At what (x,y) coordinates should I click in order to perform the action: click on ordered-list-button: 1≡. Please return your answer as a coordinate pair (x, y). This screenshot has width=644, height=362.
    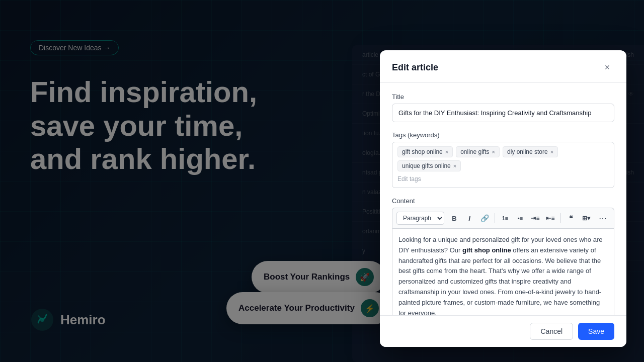
    Looking at the image, I should click on (505, 218).